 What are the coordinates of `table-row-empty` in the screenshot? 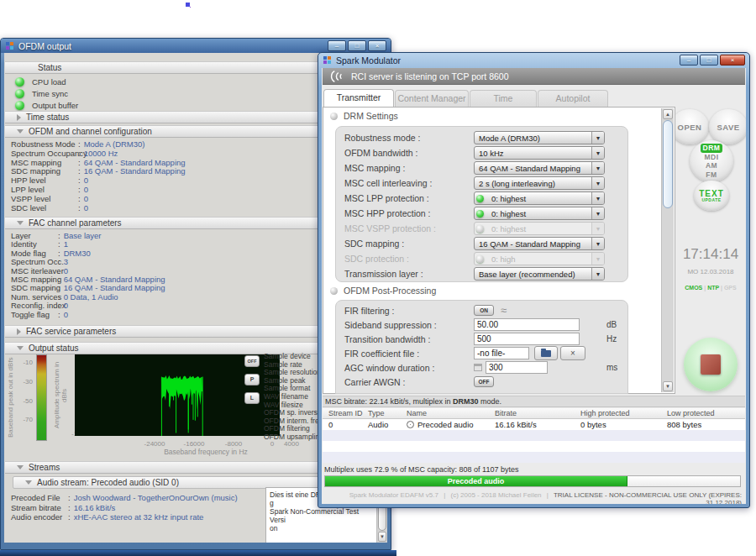 It's located at (534, 447).